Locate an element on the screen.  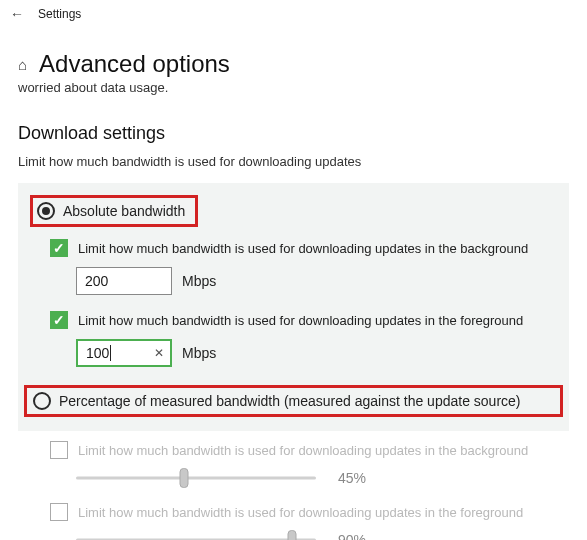
checkbox-fg-percentage-label: Limit how much bandwidth is used for dow… is located at coordinates (300, 512).